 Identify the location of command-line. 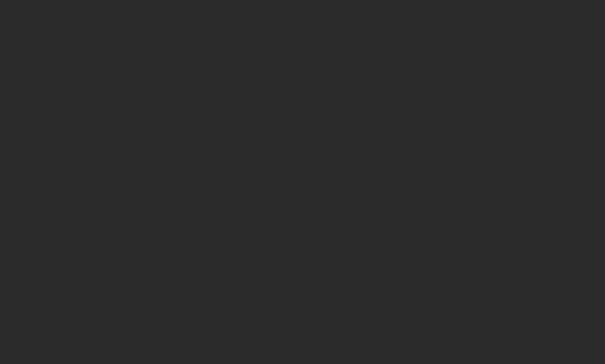
(302, 9).